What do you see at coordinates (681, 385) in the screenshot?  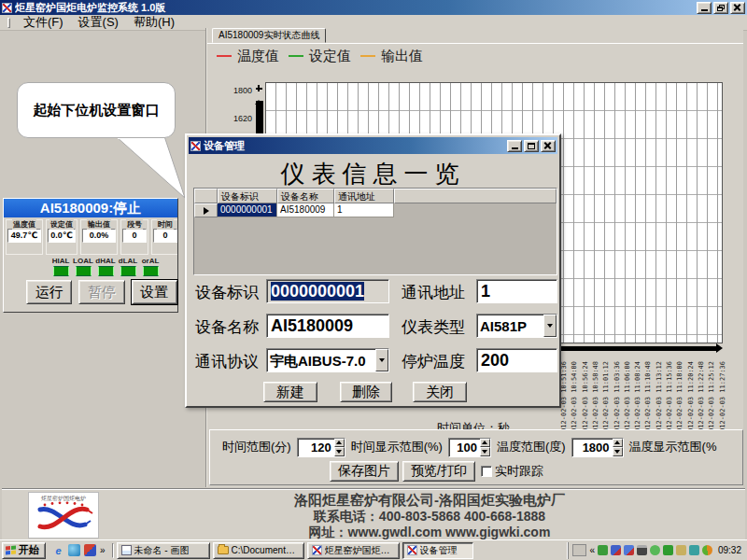 I see `x-axis-tick-label: 2012-02-03 11:18:00` at bounding box center [681, 385].